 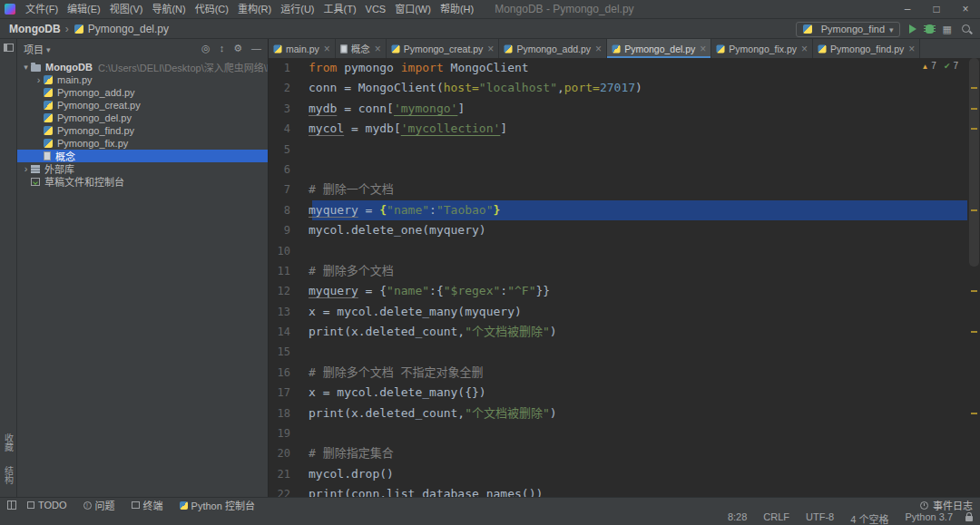 I want to click on code-line: 18print(x.deleted_count,"个文档被删除"), so click(x=618, y=413).